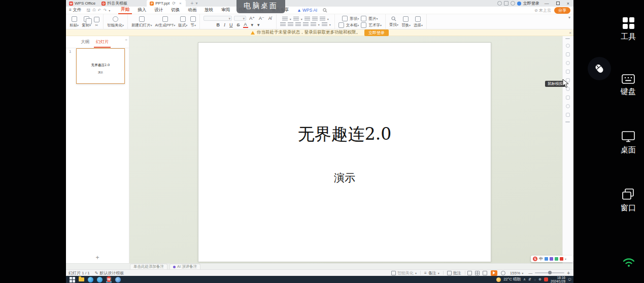 This screenshot has width=644, height=283. What do you see at coordinates (552, 259) in the screenshot?
I see `ime-toolbar: S 中 ▾` at bounding box center [552, 259].